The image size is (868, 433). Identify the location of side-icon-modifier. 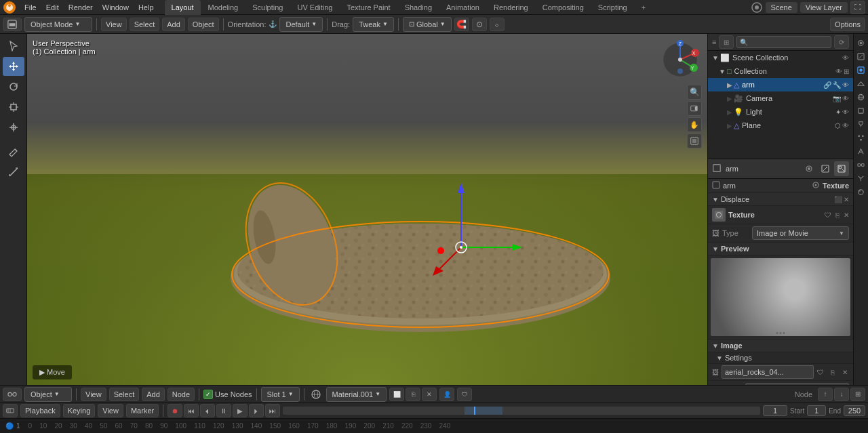
(861, 124).